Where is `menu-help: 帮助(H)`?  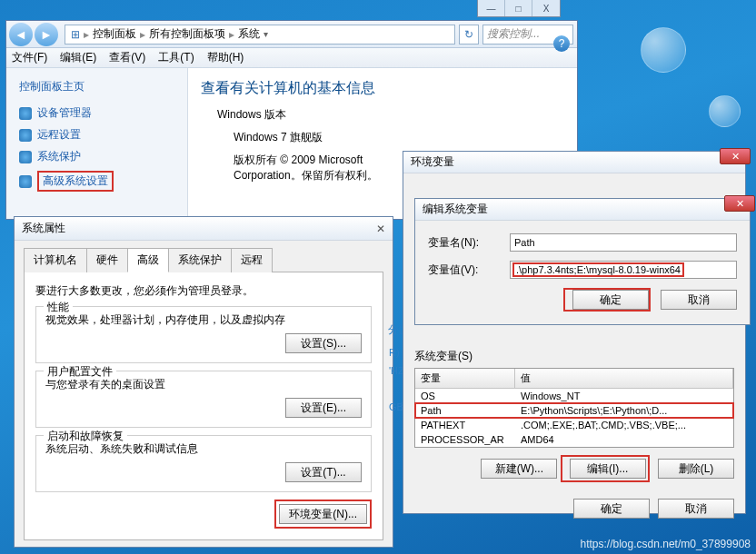
menu-help: 帮助(H) is located at coordinates (225, 58).